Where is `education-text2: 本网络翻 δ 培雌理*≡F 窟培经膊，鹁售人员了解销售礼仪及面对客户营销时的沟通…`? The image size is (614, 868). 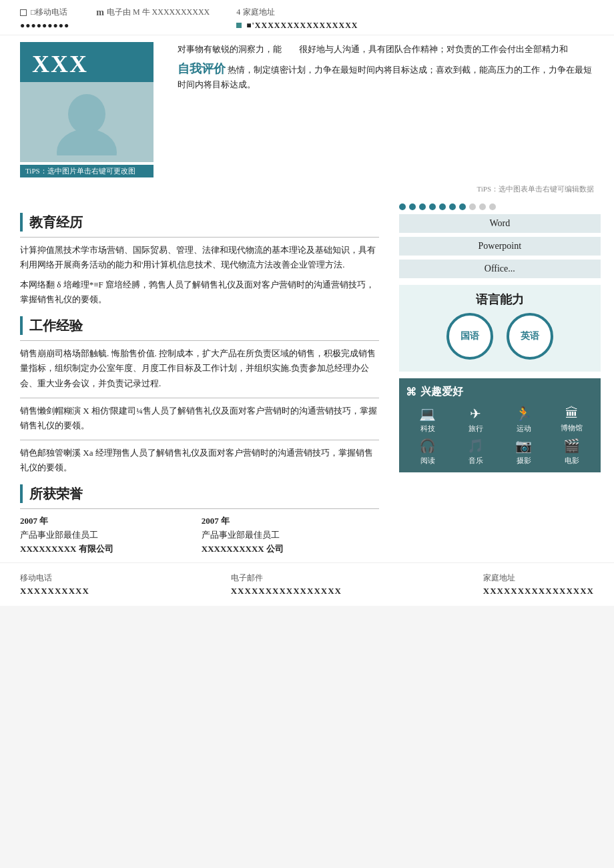
education-text2: 本网络翻 δ 培雌理*≡F 窟培经膊，鹁售人员了解销售礼仪及面对客户营销时的沟通… is located at coordinates (200, 292).